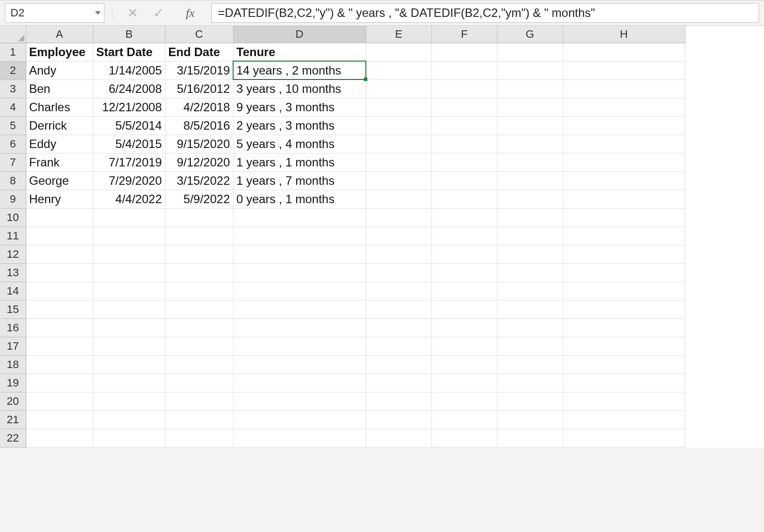  Describe the element at coordinates (129, 199) in the screenshot. I see `cell-B9: 4/4/2022` at that location.